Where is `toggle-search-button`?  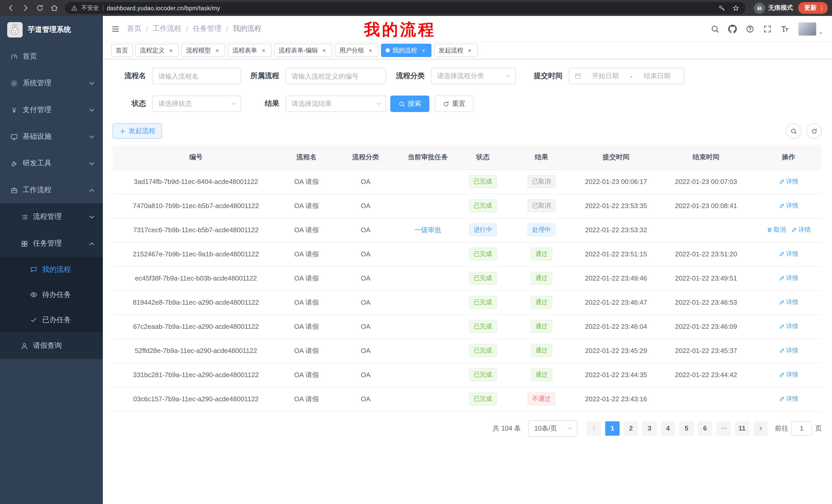
toggle-search-button is located at coordinates (794, 131).